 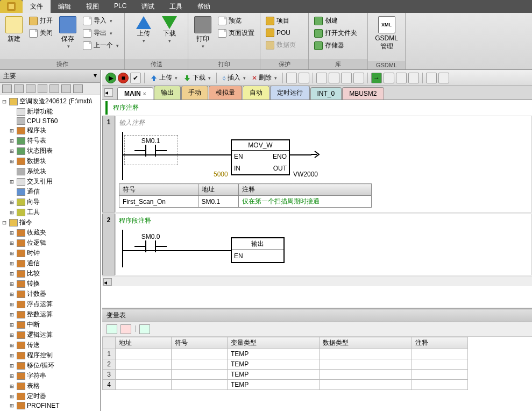 What do you see at coordinates (50, 264) in the screenshot?
I see `tree-instr-item: ⊞通信` at bounding box center [50, 264].